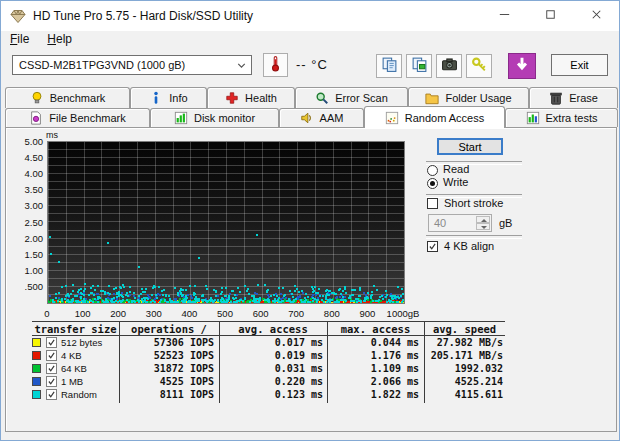 The height and width of the screenshot is (441, 620). Describe the element at coordinates (449, 66) in the screenshot. I see `screenshot-button` at that location.